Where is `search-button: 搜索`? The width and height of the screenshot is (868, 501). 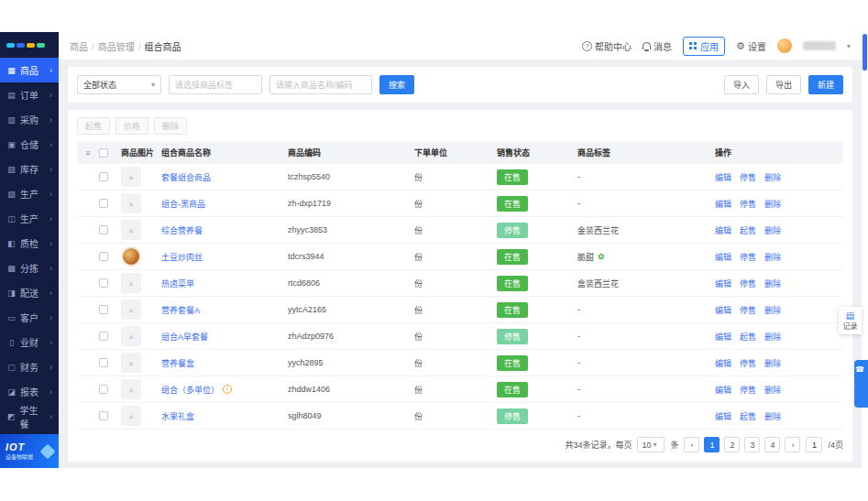 search-button: 搜索 is located at coordinates (397, 84).